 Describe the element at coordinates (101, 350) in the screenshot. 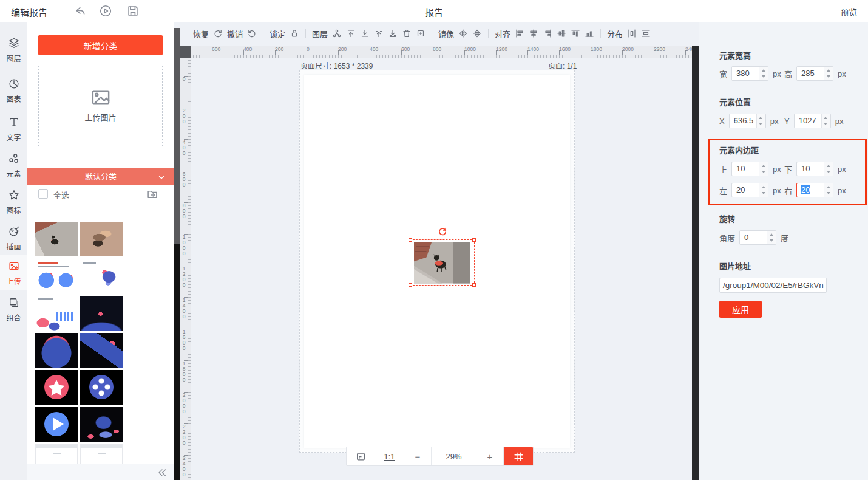

I see `asset-thumbnail-rocket-art` at that location.